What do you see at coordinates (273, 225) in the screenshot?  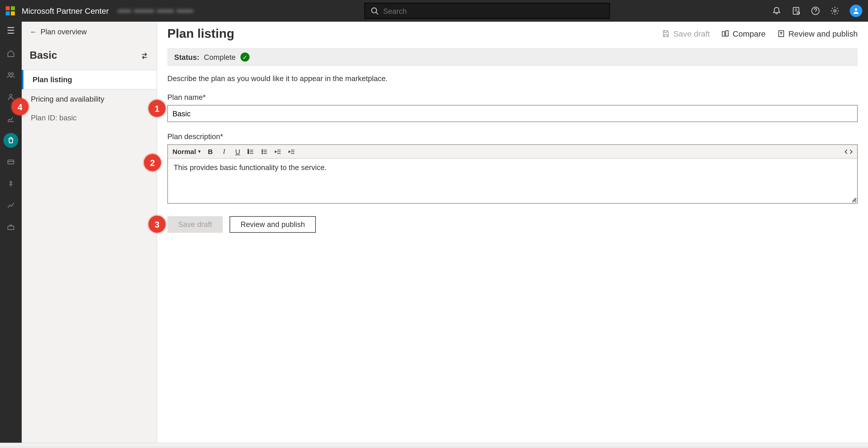 I see `button-label: Review and publish` at bounding box center [273, 225].